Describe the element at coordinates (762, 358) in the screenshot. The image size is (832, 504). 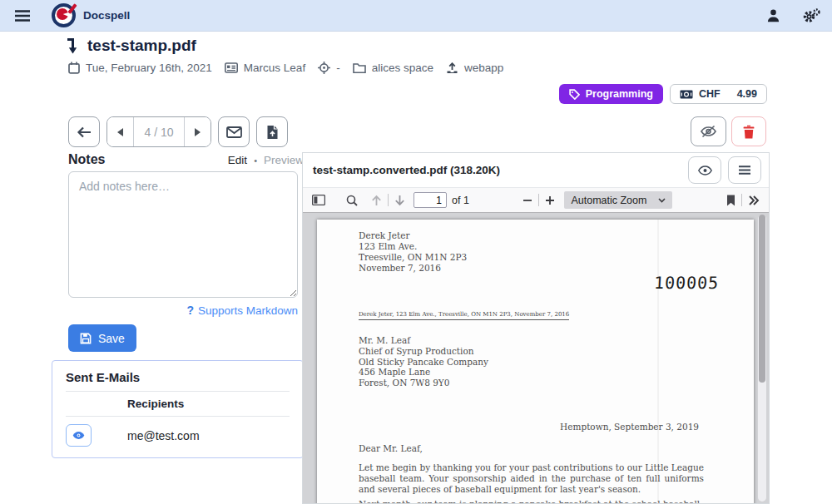
I see `pdf-scrollbar` at that location.